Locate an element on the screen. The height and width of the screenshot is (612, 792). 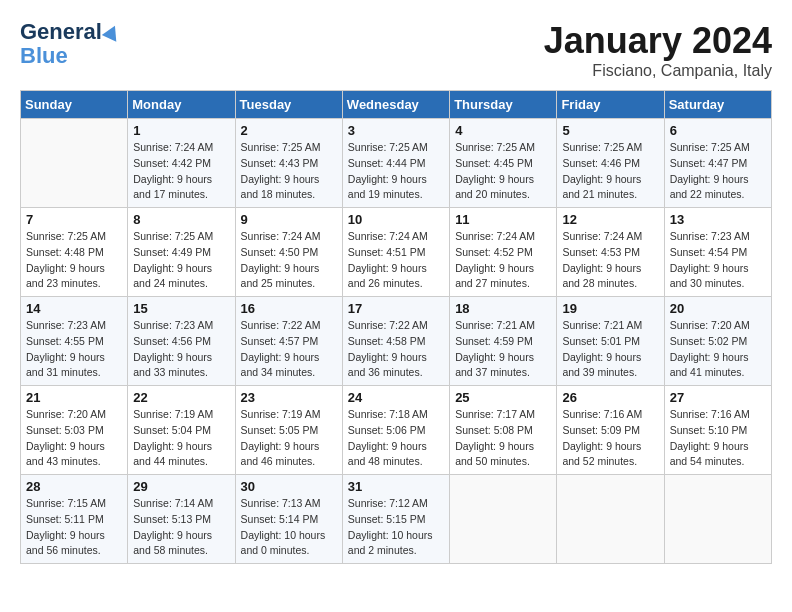
day-number: 3 is located at coordinates (396, 130).